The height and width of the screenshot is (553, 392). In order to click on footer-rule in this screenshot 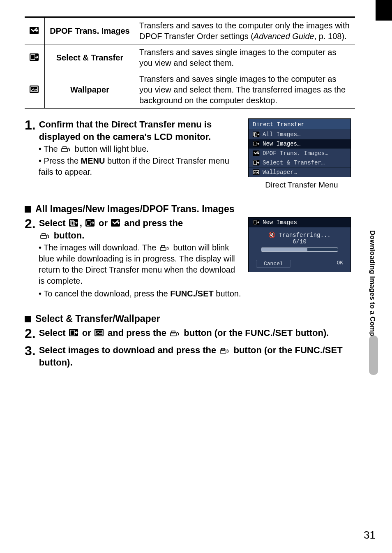, I will do `click(190, 524)`.